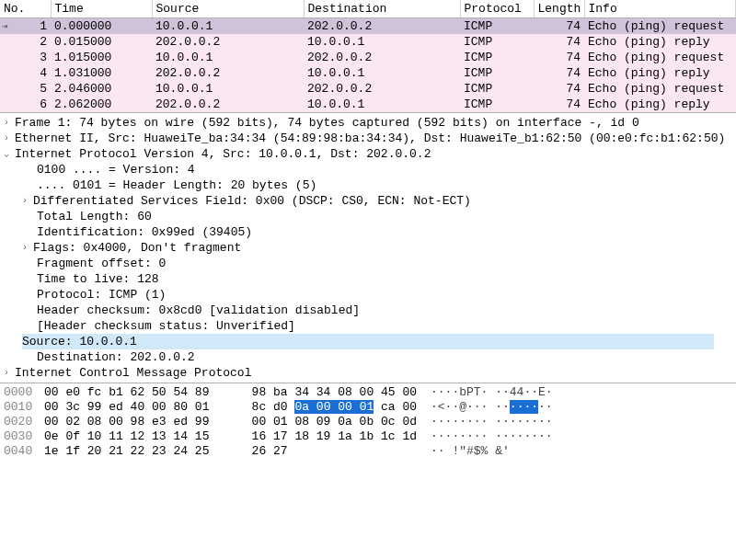 This screenshot has height=560, width=736. What do you see at coordinates (368, 105) in the screenshot?
I see `table-row: 62.062000202.0.0.210.0.0.1ICMP74Echo (pi…` at bounding box center [368, 105].